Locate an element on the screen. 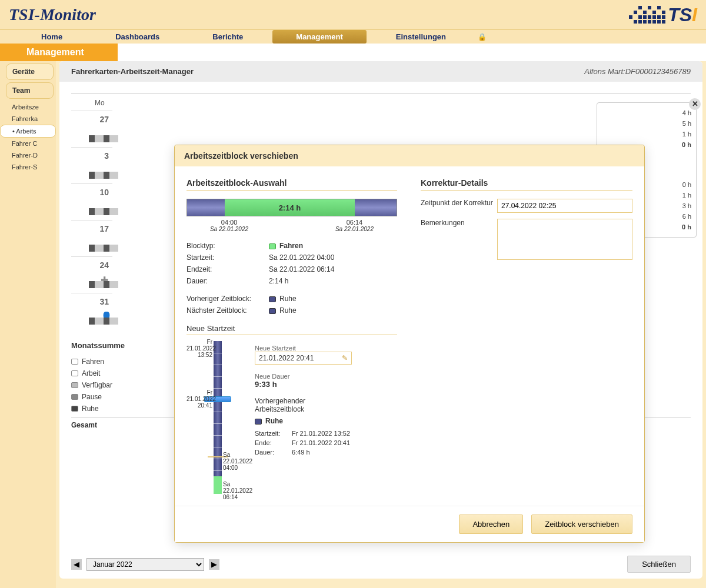 This screenshot has width=706, height=588. new-start-value: 21.01.2022 20:41 is located at coordinates (286, 358).